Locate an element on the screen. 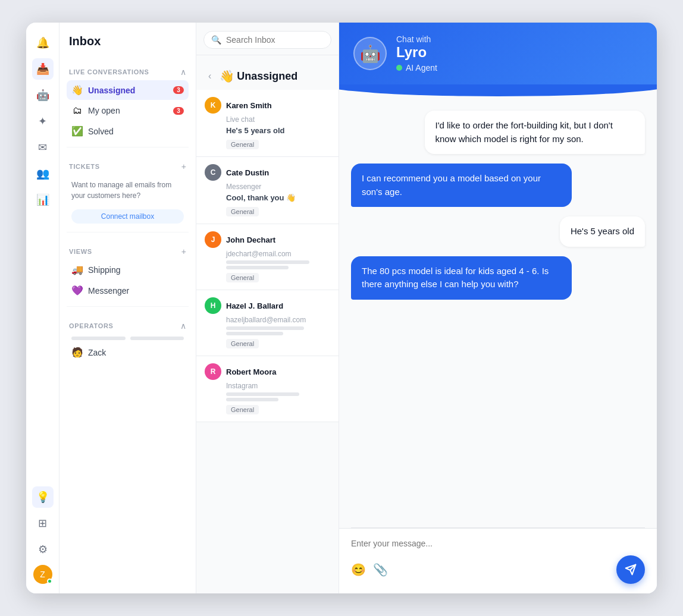 Image resolution: width=683 pixels, height=616 pixels. sidebar-item-unassigned: 👋 Unassigned 3 is located at coordinates (127, 90).